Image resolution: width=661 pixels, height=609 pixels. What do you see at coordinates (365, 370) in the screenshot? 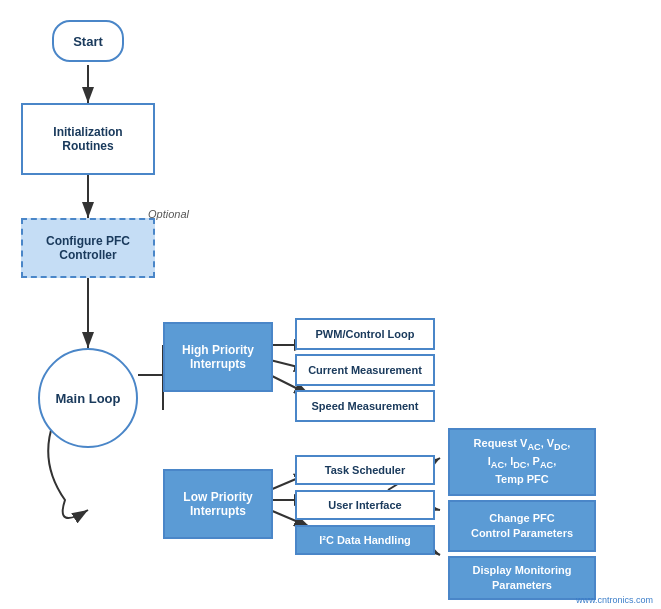
I see `current-label: Current Measurement` at bounding box center [365, 370].